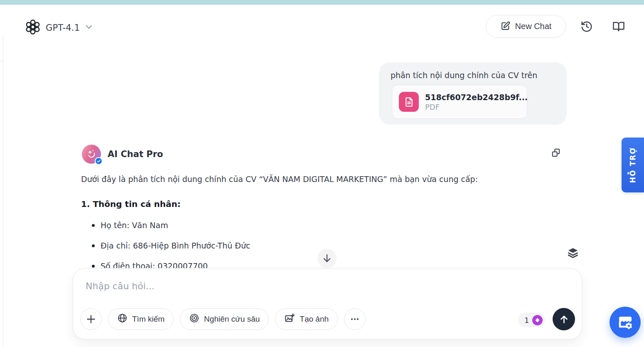 The height and width of the screenshot is (347, 644). I want to click on pdf-file-icon, so click(409, 102).